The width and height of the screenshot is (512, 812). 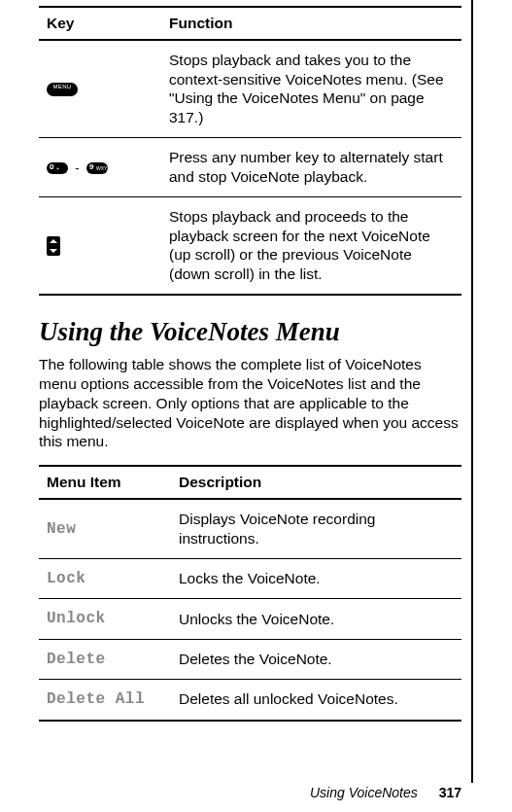 What do you see at coordinates (105, 529) in the screenshot?
I see `menu-item-cell: New` at bounding box center [105, 529].